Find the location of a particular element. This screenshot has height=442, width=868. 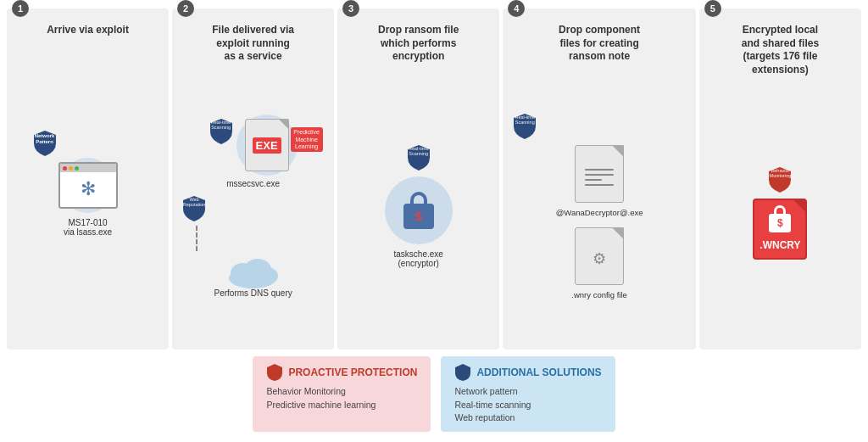

step2-filename: mssecsvc.exe is located at coordinates (253, 183).